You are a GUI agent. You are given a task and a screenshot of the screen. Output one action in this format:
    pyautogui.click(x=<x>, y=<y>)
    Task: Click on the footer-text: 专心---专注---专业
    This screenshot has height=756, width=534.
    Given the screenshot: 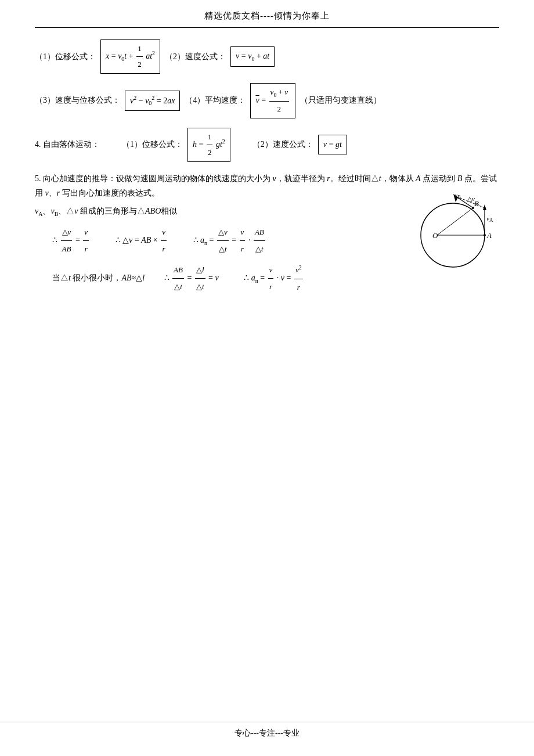 What is the action you would take?
    pyautogui.click(x=267, y=733)
    